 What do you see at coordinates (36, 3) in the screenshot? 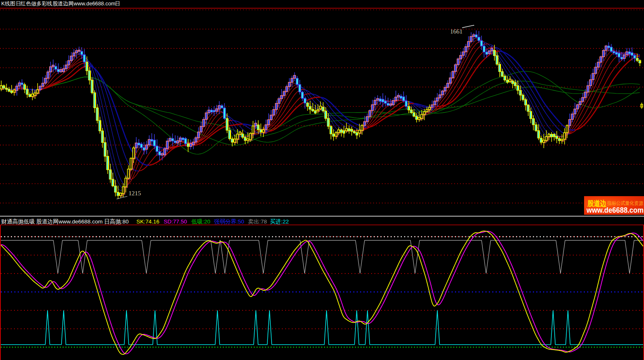
I see `svg-text: 红色做多彩线` at bounding box center [36, 3].